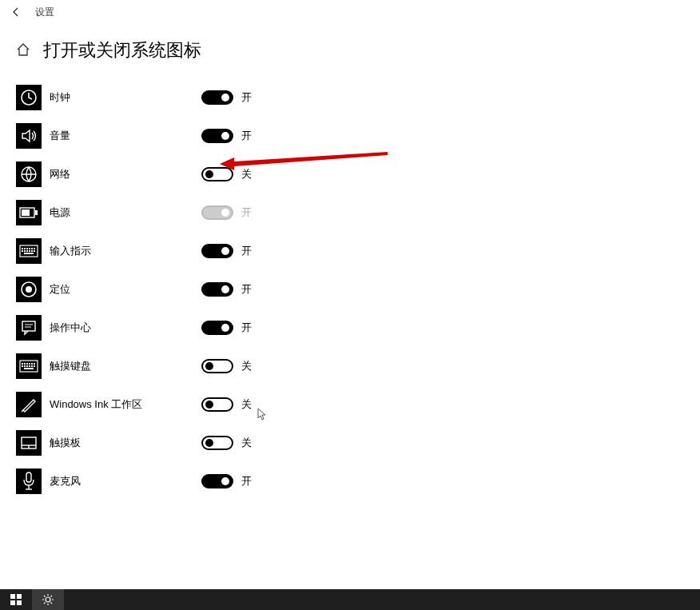 This screenshot has width=700, height=610. I want to click on action-center-icon, so click(29, 328).